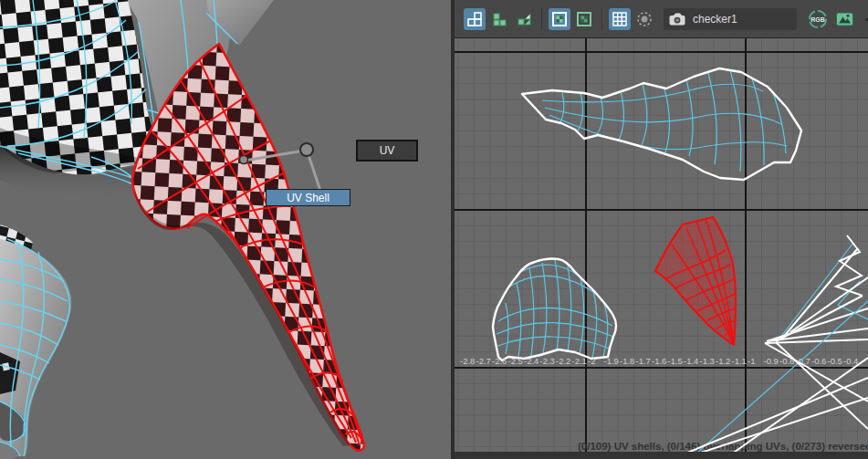  What do you see at coordinates (844, 19) in the screenshot?
I see `image-display-button` at bounding box center [844, 19].